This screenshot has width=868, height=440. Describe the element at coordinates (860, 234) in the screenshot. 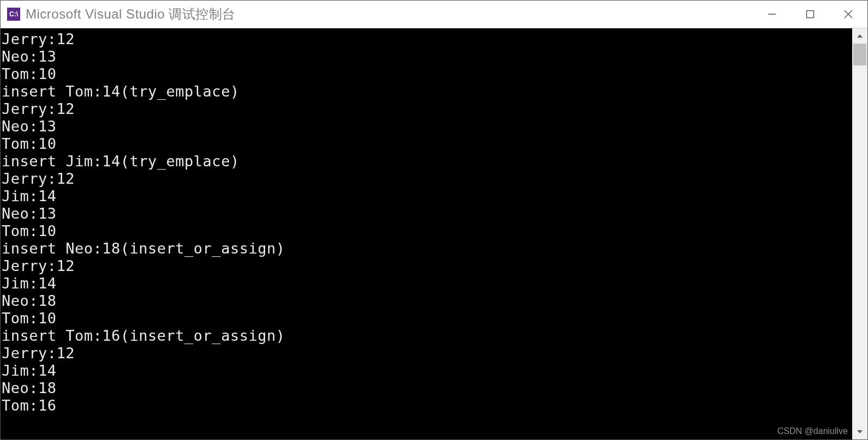

I see `scroll-track` at that location.